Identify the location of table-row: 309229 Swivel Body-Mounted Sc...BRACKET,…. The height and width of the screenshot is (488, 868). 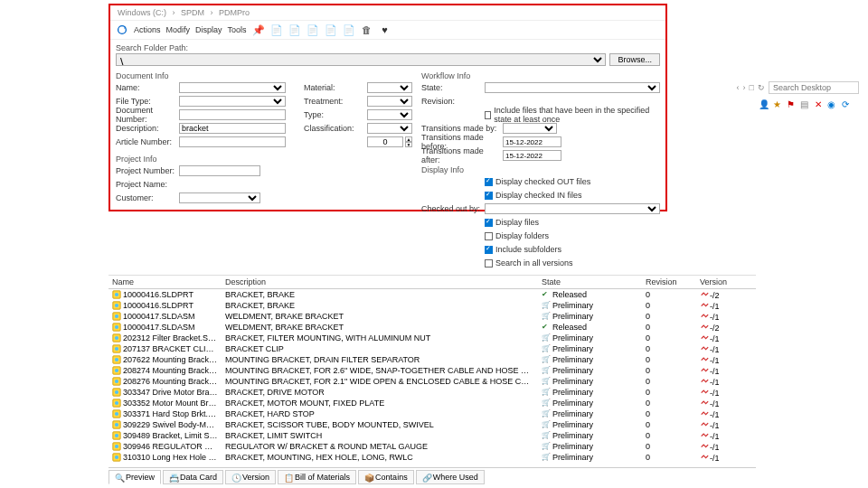
(432, 425).